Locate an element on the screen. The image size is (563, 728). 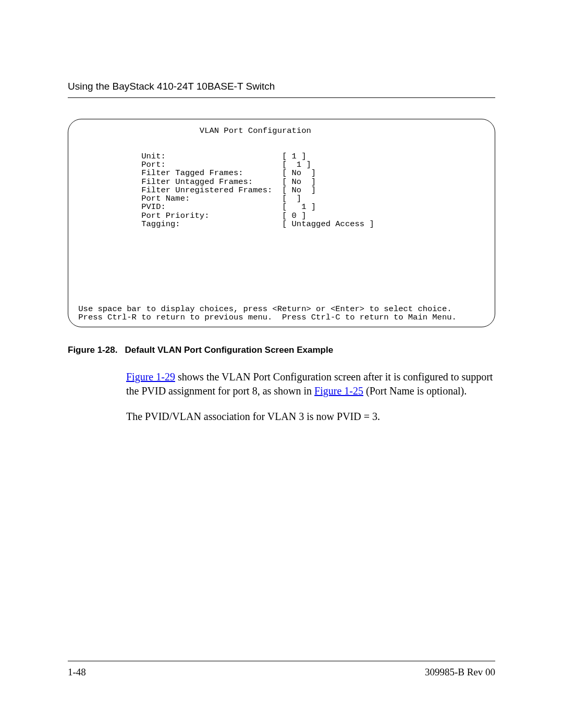
paragraph-text: (Port Name is optional). is located at coordinates (415, 391).